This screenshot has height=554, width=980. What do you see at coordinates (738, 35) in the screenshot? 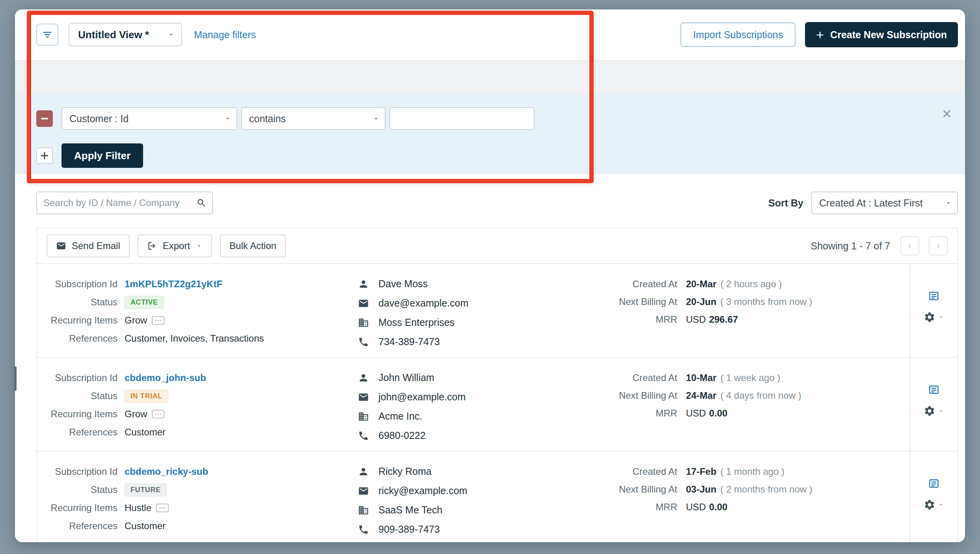
I see `import-subscriptions-button: Import Subscriptions` at bounding box center [738, 35].